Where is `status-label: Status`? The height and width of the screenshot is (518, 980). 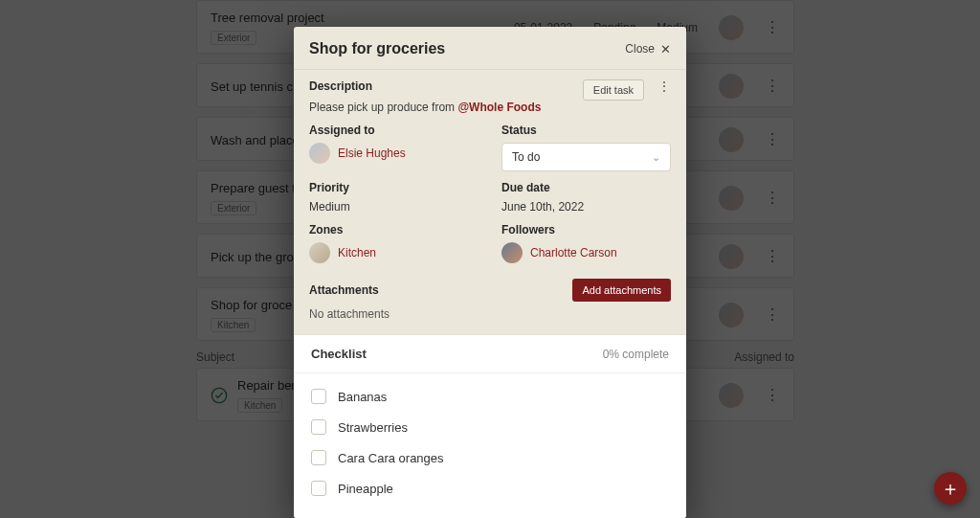
status-label: Status is located at coordinates (586, 130).